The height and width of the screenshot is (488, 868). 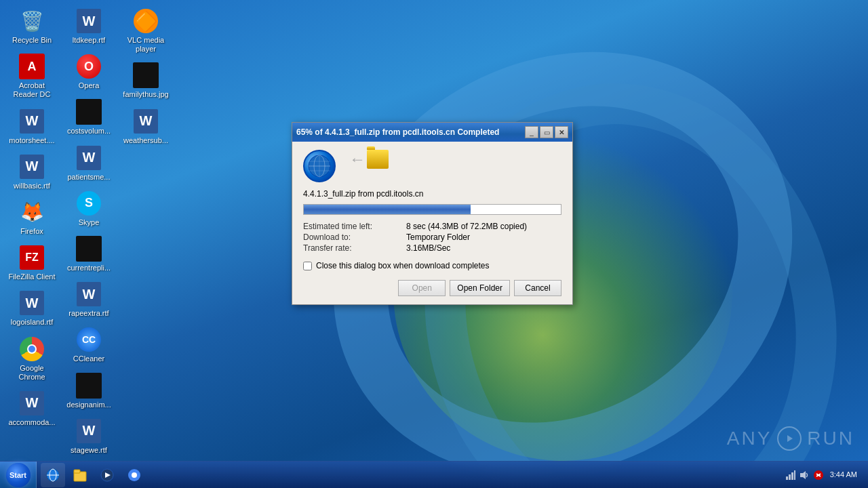 What do you see at coordinates (319, 166) in the screenshot?
I see `globe-icon` at bounding box center [319, 166].